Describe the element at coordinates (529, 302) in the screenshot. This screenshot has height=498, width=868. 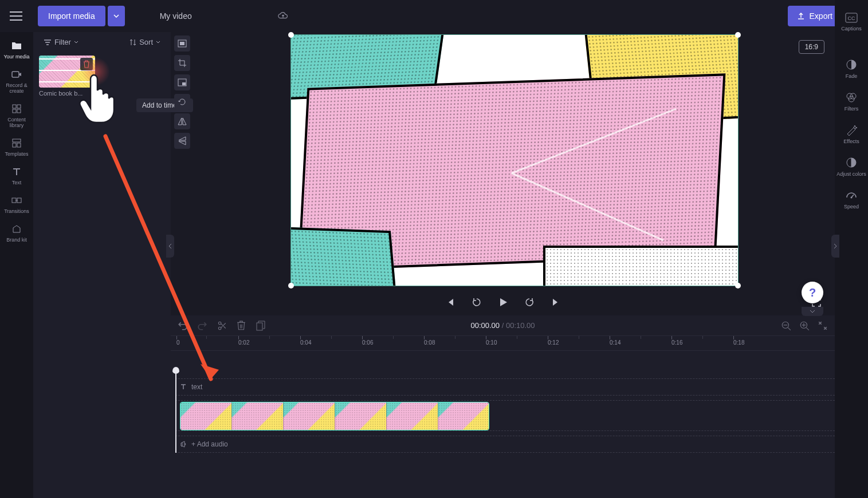
I see `forward-button` at that location.